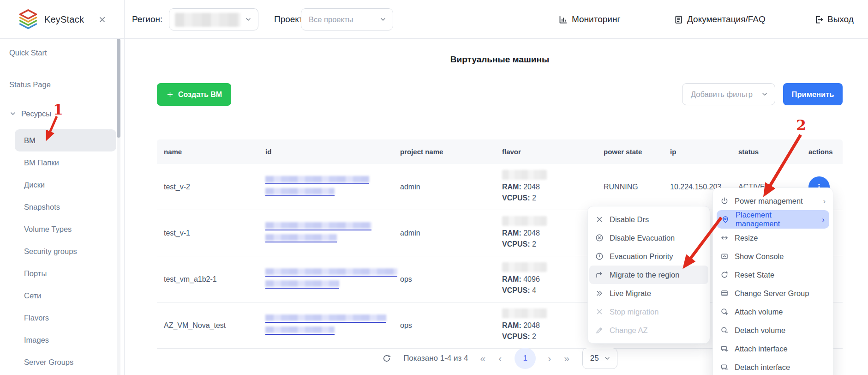 This screenshot has height=375, width=868. I want to click on menu-item-label: Live Migrate, so click(630, 294).